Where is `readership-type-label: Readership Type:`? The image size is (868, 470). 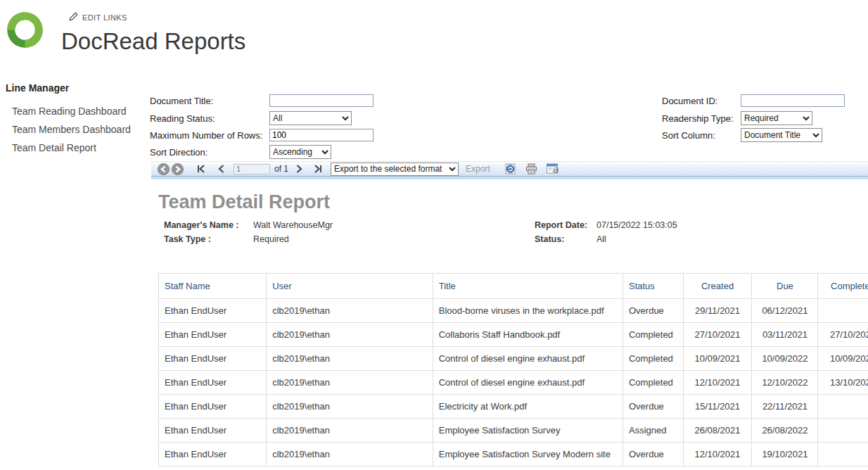
readership-type-label: Readership Type: is located at coordinates (701, 118).